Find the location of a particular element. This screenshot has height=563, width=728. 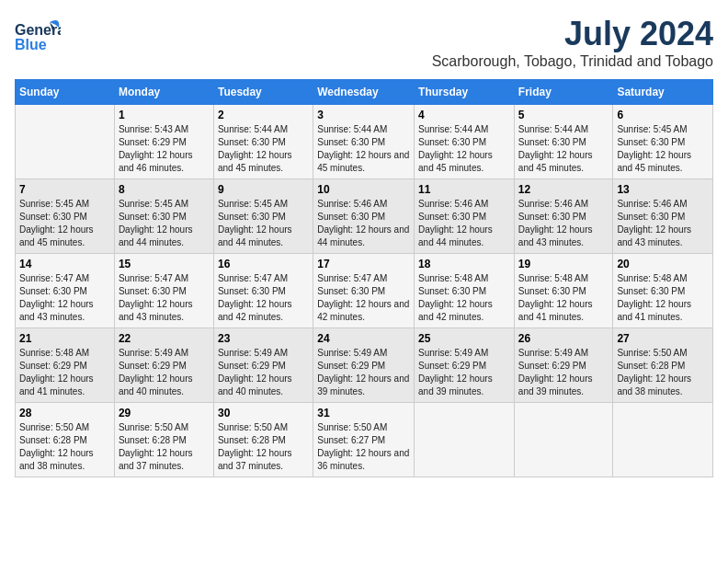

location-subtitle: Scarborough, Tobago, Trinidad and Tobago is located at coordinates (573, 62).